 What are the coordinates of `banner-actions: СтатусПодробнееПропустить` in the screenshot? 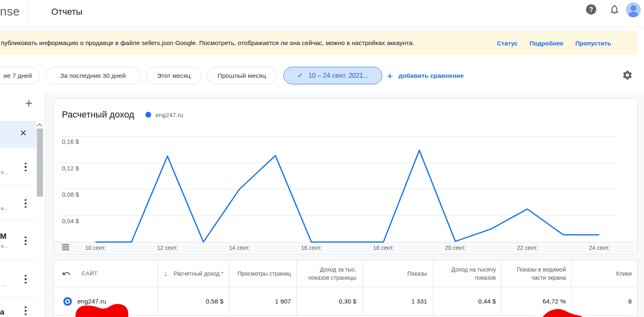 It's located at (554, 43).